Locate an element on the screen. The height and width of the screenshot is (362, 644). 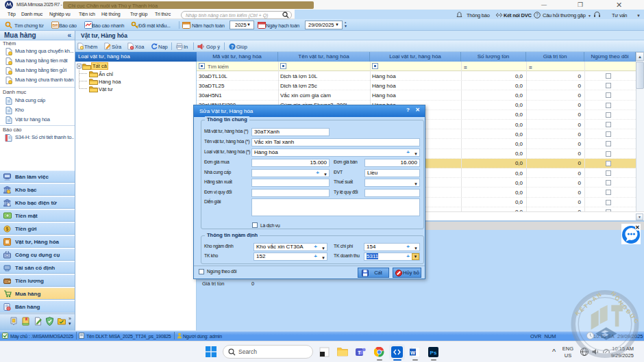
svg-text: W is located at coordinates (413, 353).